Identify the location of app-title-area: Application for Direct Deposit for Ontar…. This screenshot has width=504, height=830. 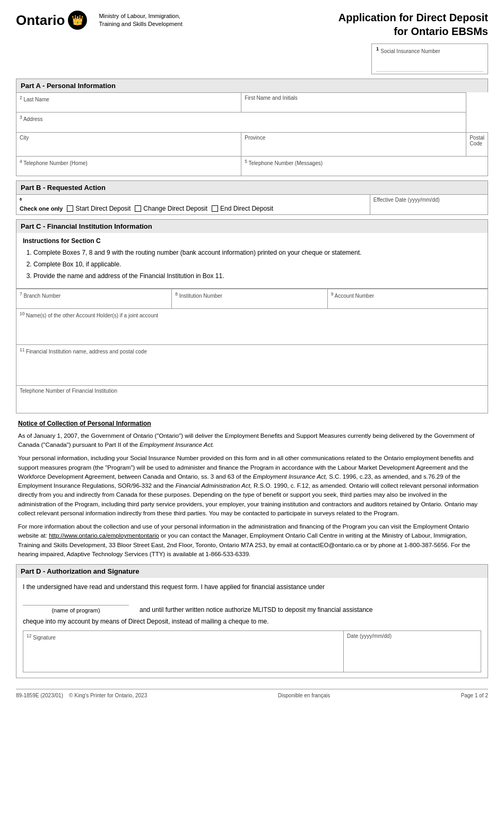
(413, 24).